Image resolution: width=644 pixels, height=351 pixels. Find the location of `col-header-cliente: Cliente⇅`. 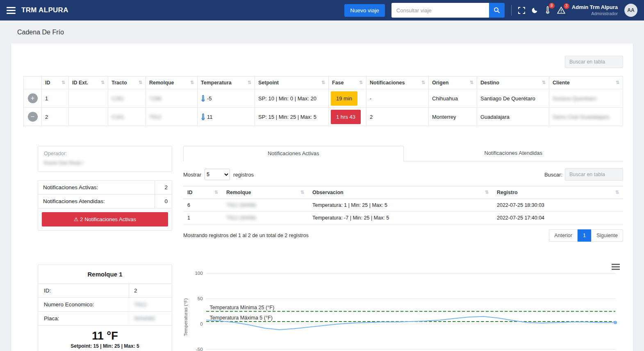

col-header-cliente: Cliente⇅ is located at coordinates (586, 83).